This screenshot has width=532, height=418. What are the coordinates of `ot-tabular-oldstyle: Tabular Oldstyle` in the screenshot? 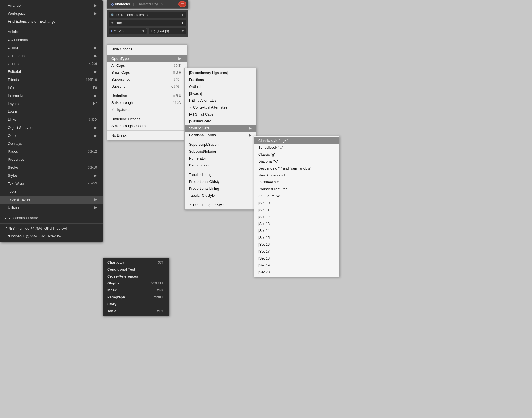 It's located at (220, 196).